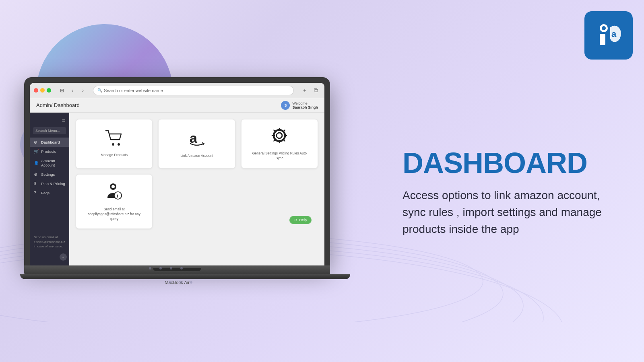 This screenshot has width=644, height=362. Describe the element at coordinates (72, 90) in the screenshot. I see `browser-nav-controls: ⊞ ‹ ›` at that location.